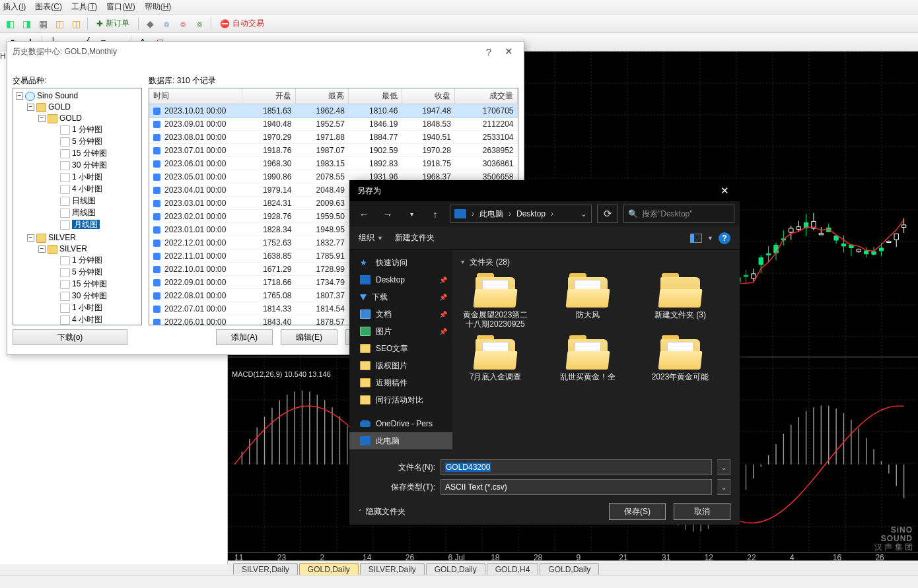  Describe the element at coordinates (70, 337) in the screenshot. I see `download-button: 下载(o)` at that location.